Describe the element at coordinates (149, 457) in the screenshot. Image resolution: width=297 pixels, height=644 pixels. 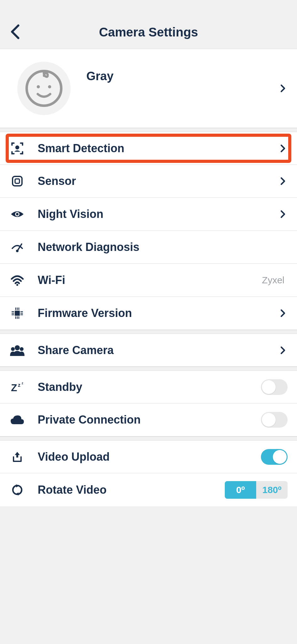
I see `setting-label: Video Upload` at that location.